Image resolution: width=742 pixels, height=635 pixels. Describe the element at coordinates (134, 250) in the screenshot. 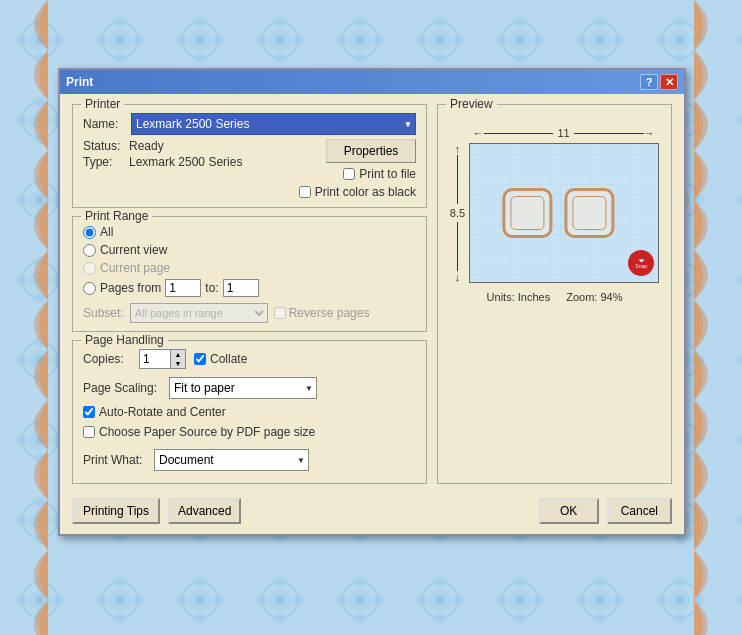

I see `current-view-label: Current view` at that location.